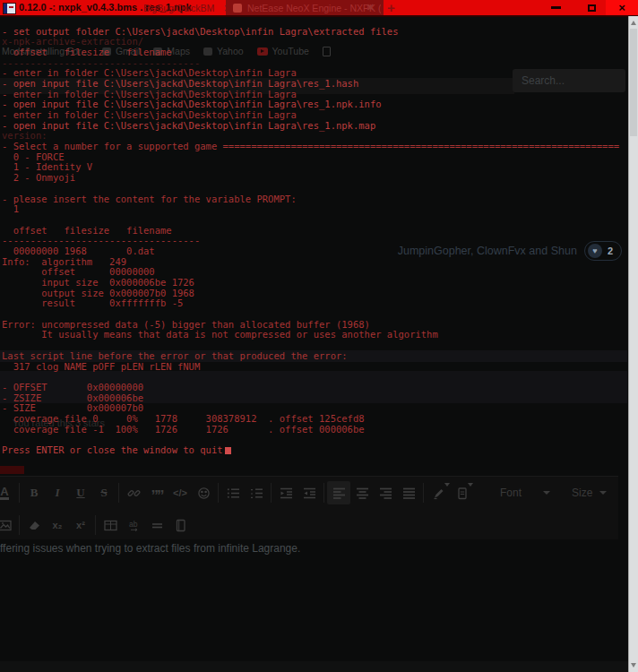 This screenshot has height=672, width=638. I want to click on bottom-band, so click(314, 667).